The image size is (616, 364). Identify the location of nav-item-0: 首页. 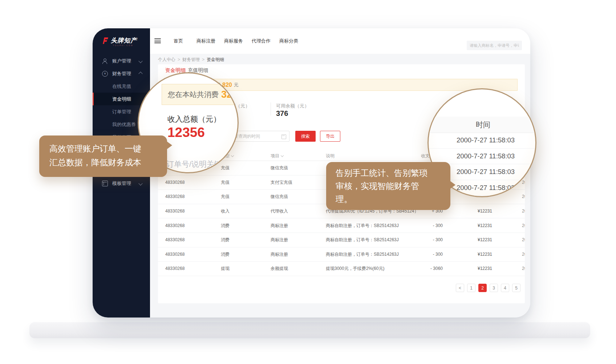
(178, 41).